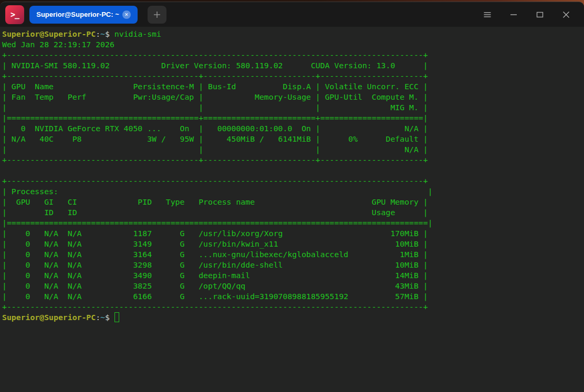 Image resolution: width=584 pixels, height=392 pixels. What do you see at coordinates (514, 15) in the screenshot?
I see `minimize-icon` at bounding box center [514, 15].